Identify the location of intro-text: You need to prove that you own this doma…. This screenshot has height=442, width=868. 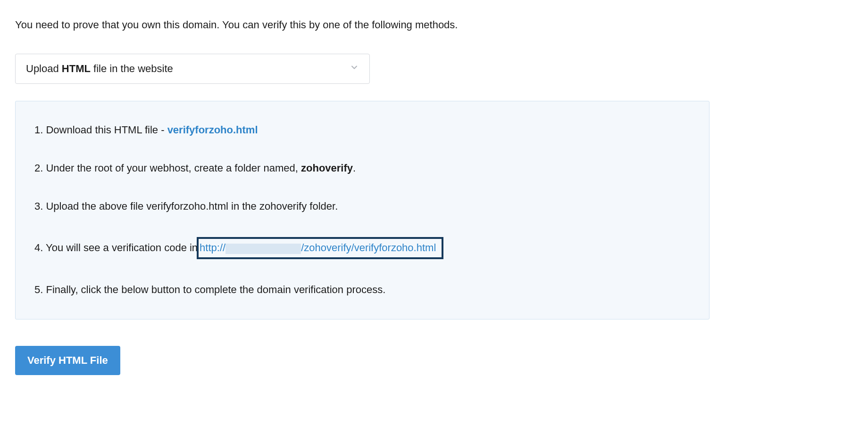
(434, 25).